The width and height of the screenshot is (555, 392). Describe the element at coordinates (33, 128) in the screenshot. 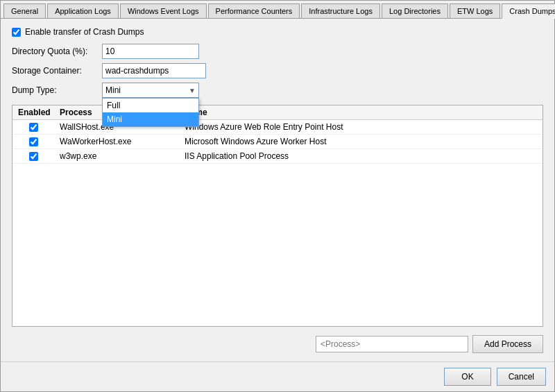

I see `row1-checkbox` at that location.